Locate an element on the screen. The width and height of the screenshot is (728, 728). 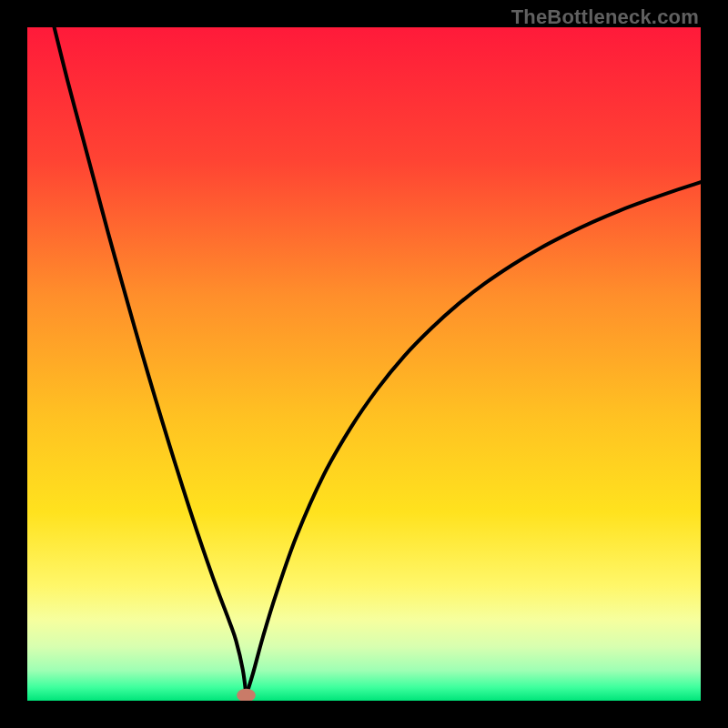
optimal-marker is located at coordinates (246, 695).